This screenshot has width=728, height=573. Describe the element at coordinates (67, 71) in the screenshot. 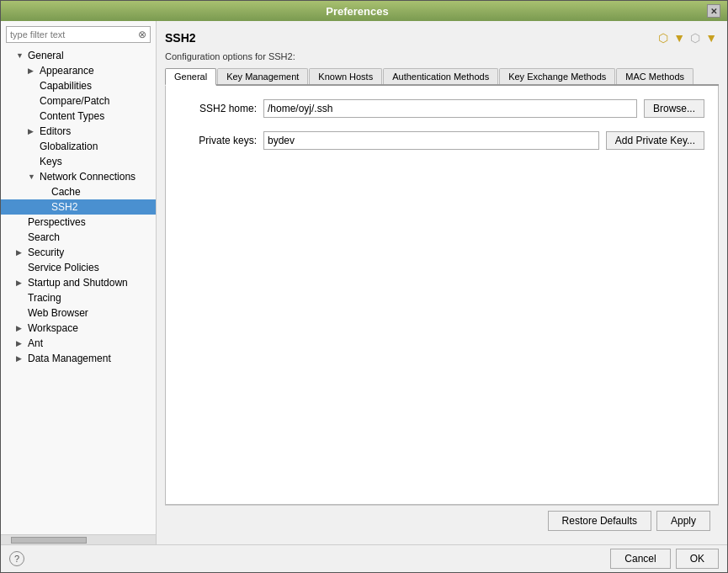

I see `sidebar-item-label: Appearance` at that location.